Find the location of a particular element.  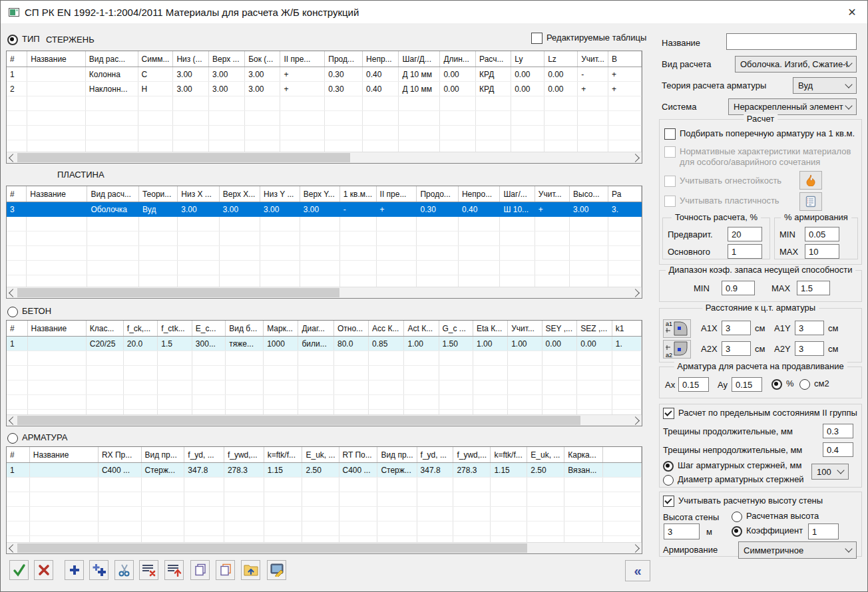

cell: Ш 10... is located at coordinates (517, 210).